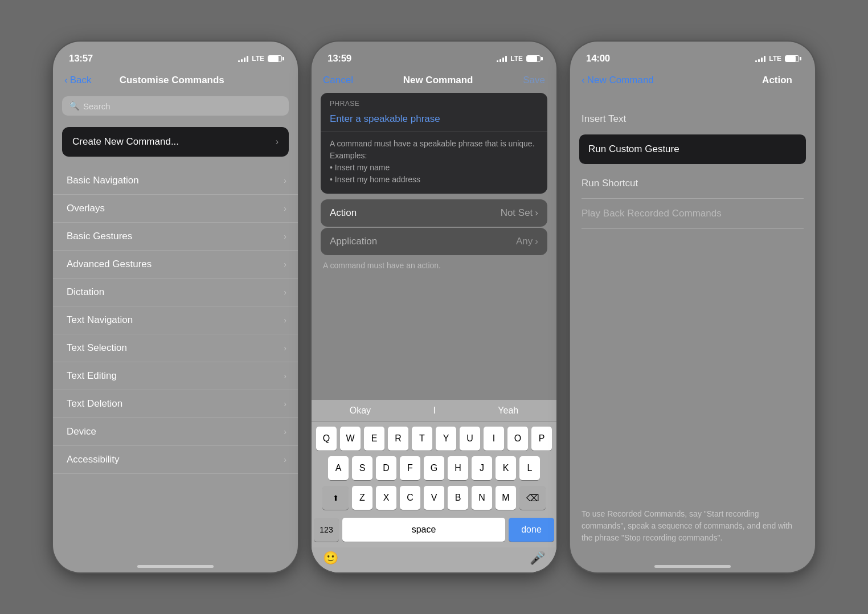  Describe the element at coordinates (410, 468) in the screenshot. I see `key-f: F` at that location.